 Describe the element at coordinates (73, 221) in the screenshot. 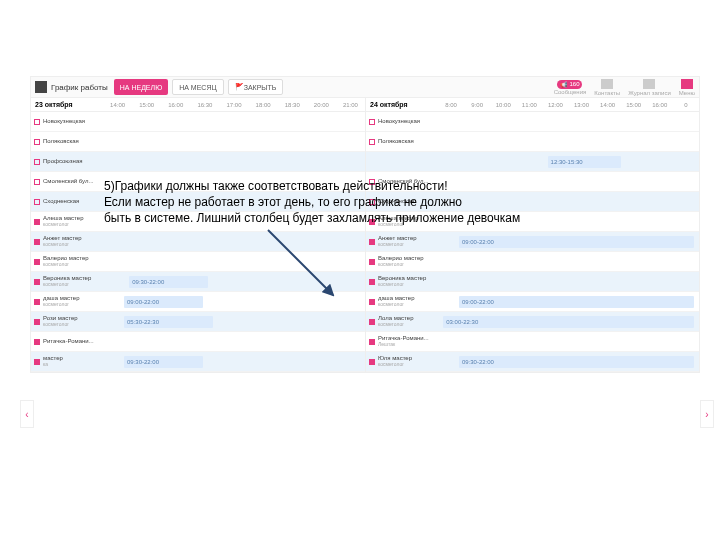

I see `row-name: Алеша мастеркосметолог` at that location.